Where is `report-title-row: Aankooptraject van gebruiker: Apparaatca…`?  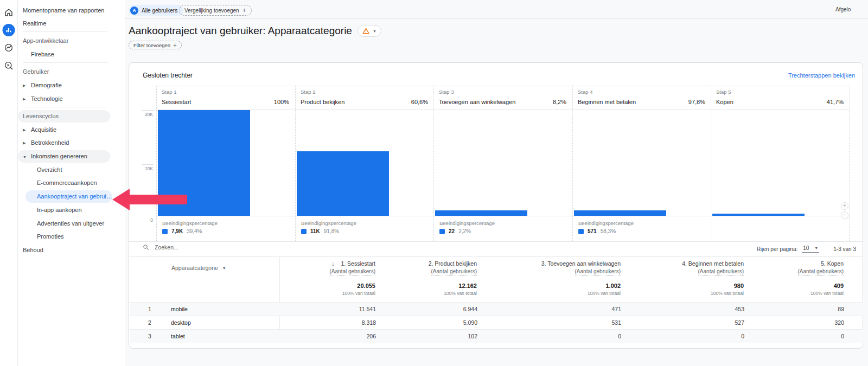
report-title-row: Aankooptraject van gebruiker: Apparaatca… is located at coordinates (255, 31).